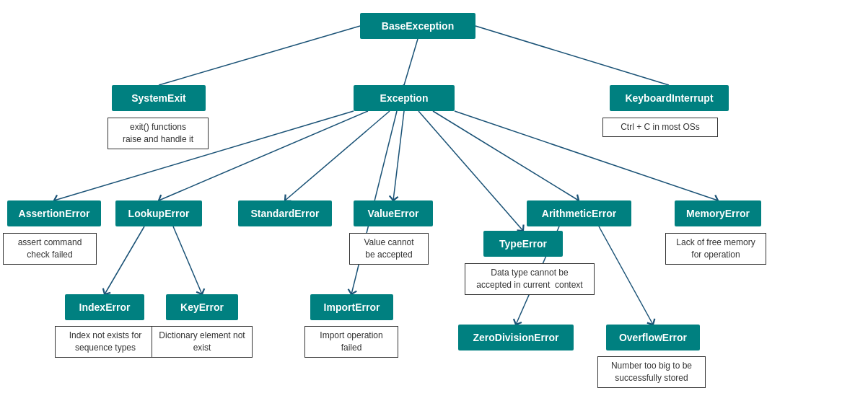 The height and width of the screenshot is (419, 868). Describe the element at coordinates (105, 307) in the screenshot. I see `index-error-node: IndexError` at that location.